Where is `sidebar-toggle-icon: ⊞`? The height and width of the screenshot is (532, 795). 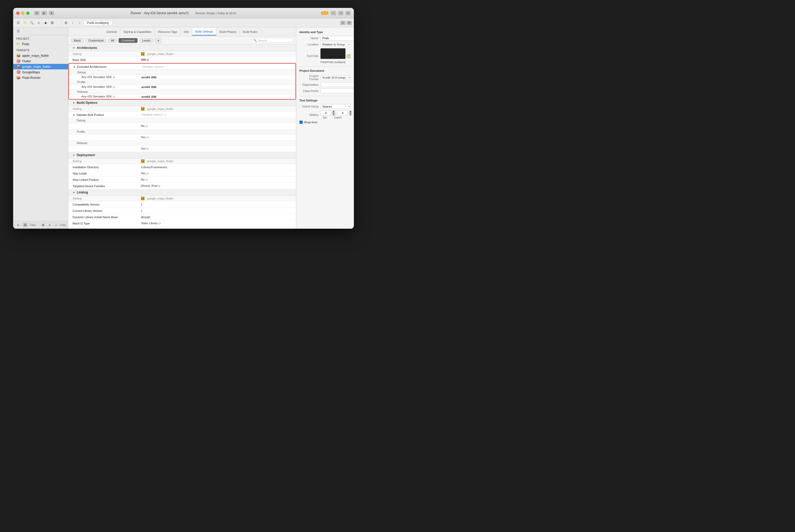 sidebar-toggle-icon: ⊞ is located at coordinates (37, 13).